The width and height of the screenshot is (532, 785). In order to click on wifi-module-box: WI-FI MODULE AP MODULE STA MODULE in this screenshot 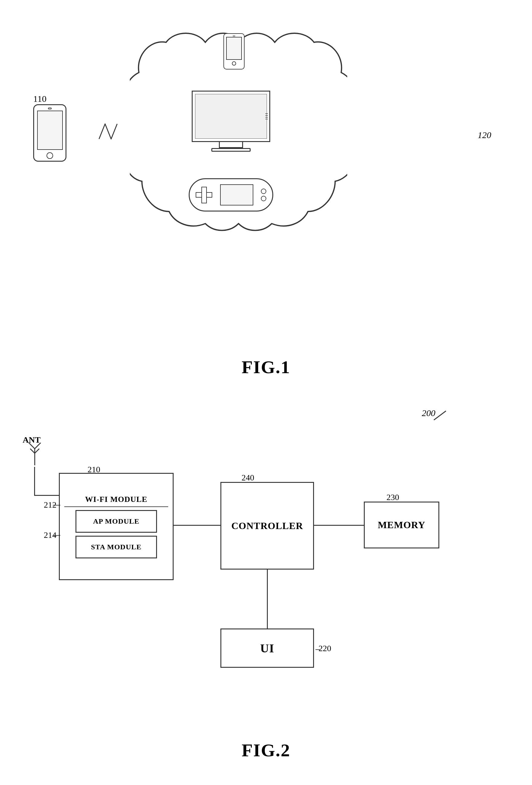, I will do `click(116, 527)`.